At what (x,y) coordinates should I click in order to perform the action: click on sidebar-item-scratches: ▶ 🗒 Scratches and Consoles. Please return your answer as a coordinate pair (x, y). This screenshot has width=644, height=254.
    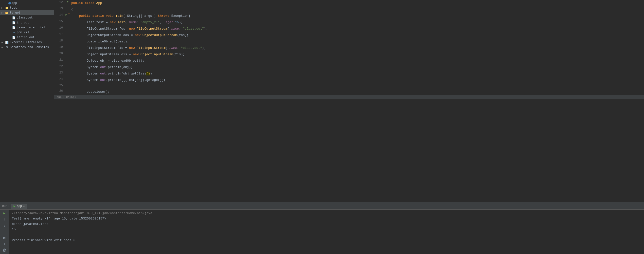
    Looking at the image, I should click on (27, 48).